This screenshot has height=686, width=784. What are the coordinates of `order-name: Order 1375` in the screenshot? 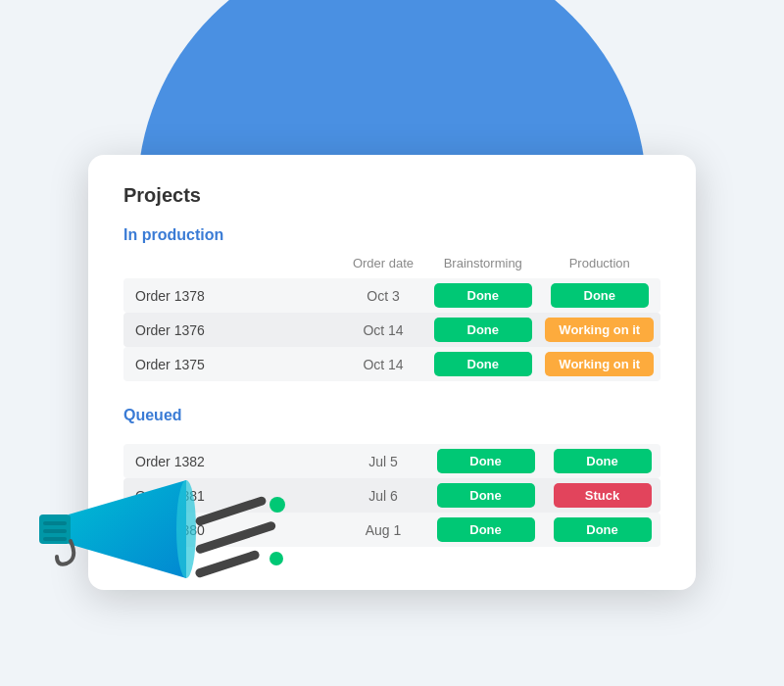 It's located at (231, 365).